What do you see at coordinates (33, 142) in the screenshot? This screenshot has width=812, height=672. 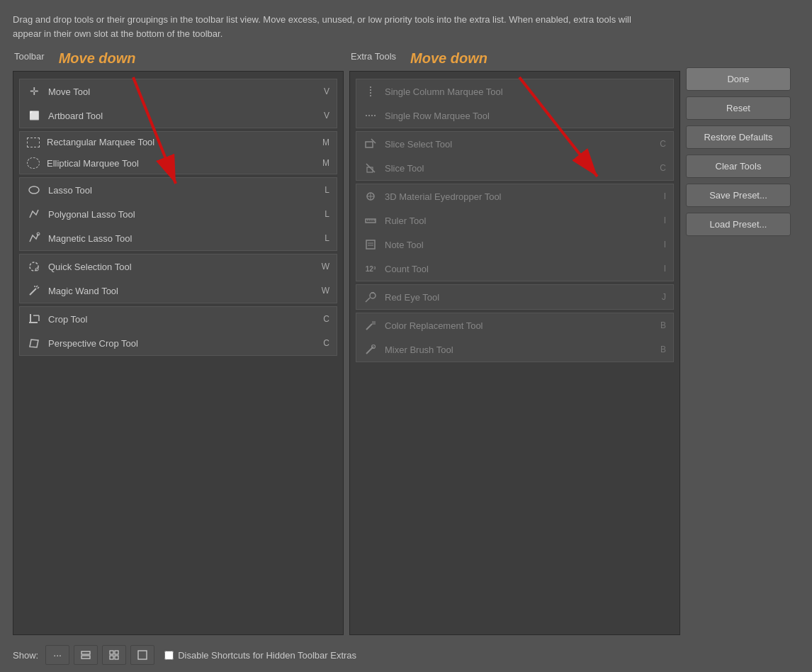 I see `rect-marquee-icon` at bounding box center [33, 142].